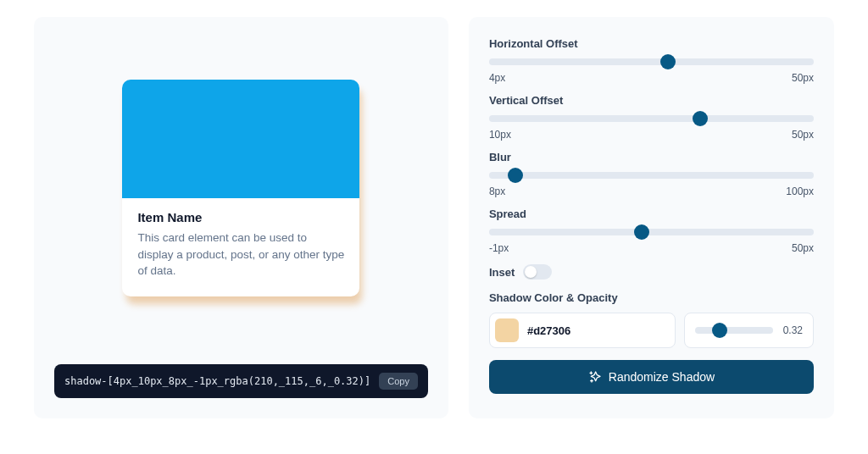  I want to click on horizontal-offset-value: 4px, so click(497, 78).